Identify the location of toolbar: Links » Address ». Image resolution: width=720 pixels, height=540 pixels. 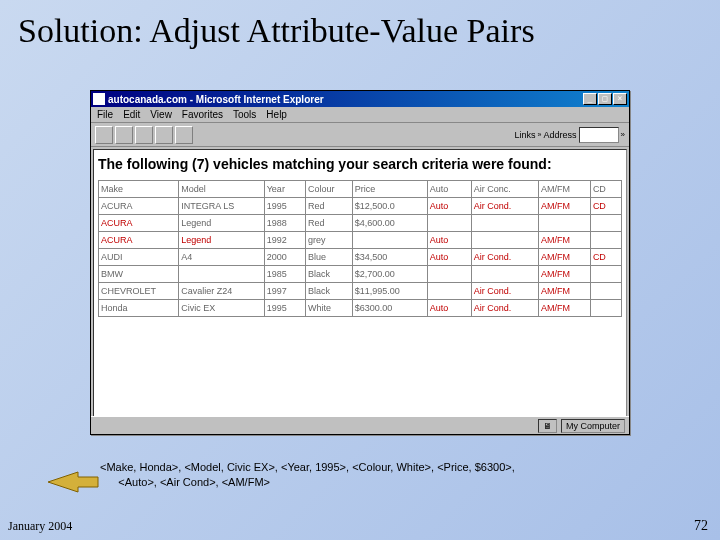
(360, 135).